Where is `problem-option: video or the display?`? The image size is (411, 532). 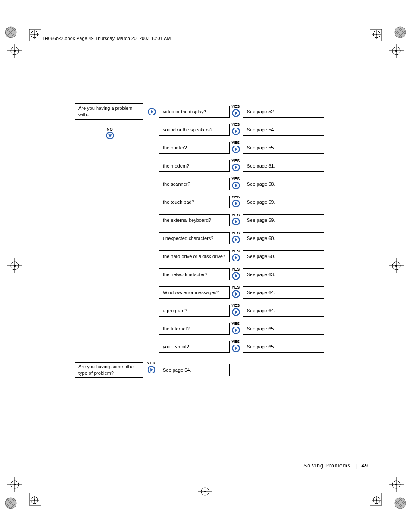
problem-option: video or the display? is located at coordinates (194, 112).